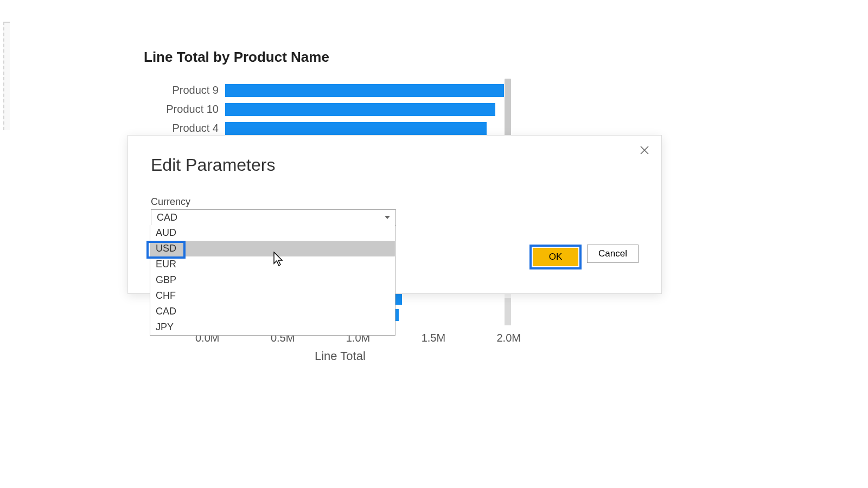  I want to click on dialog-title: Edit Parameters, so click(213, 165).